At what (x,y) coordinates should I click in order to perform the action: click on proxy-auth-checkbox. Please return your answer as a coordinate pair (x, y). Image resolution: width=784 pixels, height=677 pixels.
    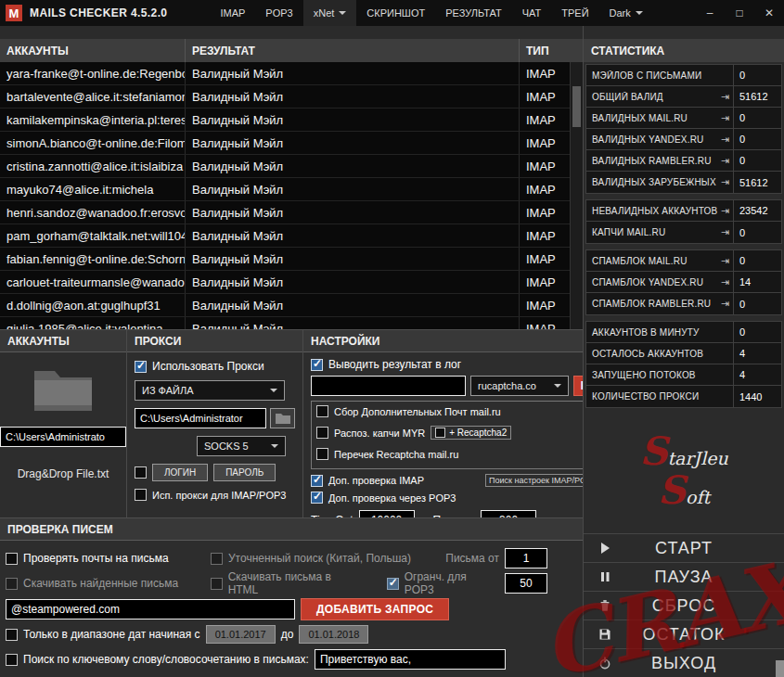
    Looking at the image, I should click on (141, 473).